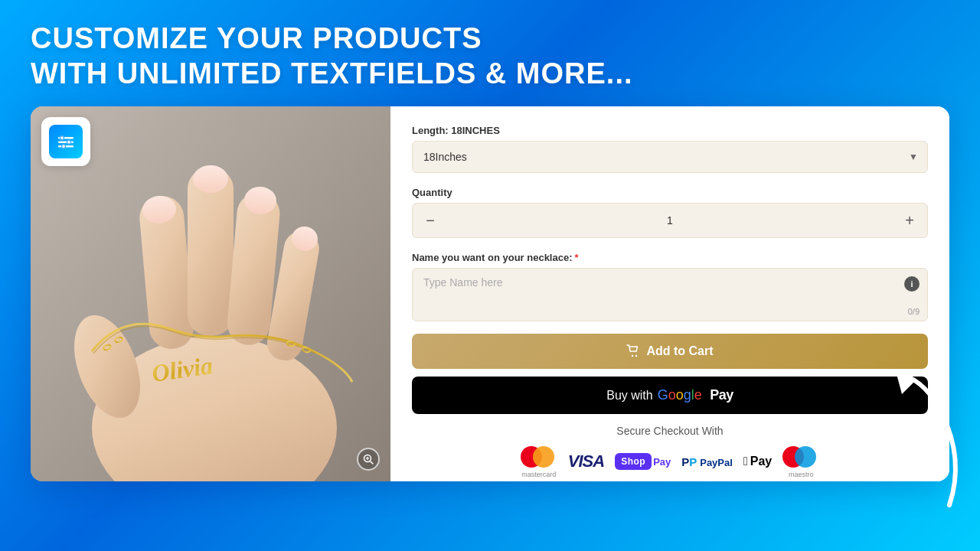 This screenshot has height=551, width=980. Describe the element at coordinates (670, 220) in the screenshot. I see `quantity-input` at that location.